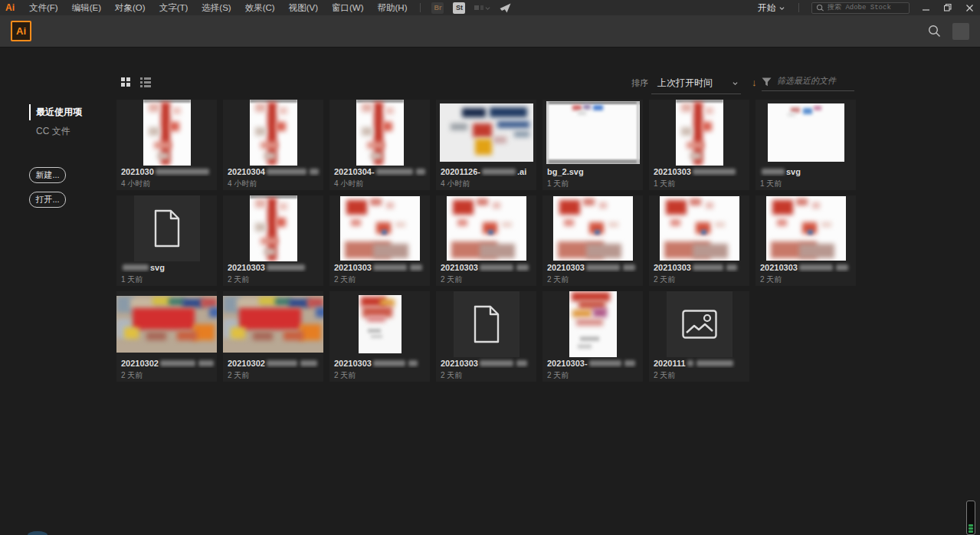 Image resolution: width=980 pixels, height=535 pixels. Describe the element at coordinates (218, 8) in the screenshot. I see `menu-items: 文件(F)编辑(E)对象(O)文字(T)选择(S)效果(C)视图(V)窗口(W)…` at that location.